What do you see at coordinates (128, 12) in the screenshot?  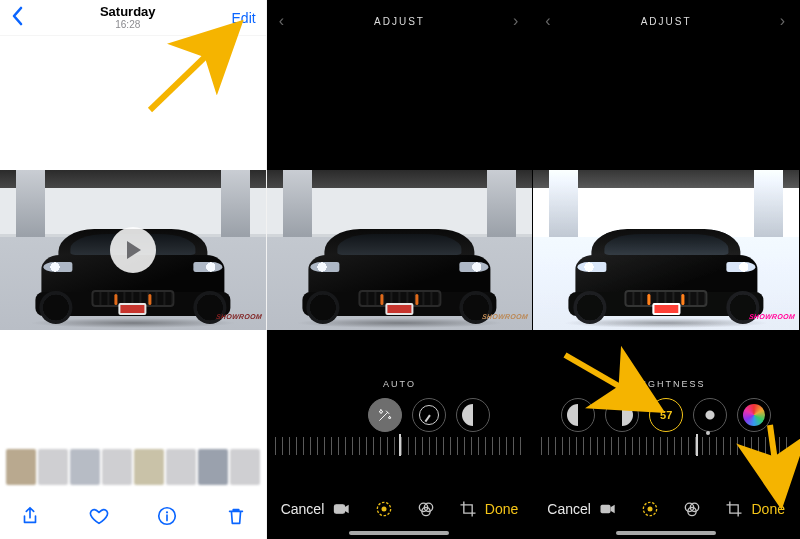 I see `navbar-title-day: Saturday` at bounding box center [128, 12].